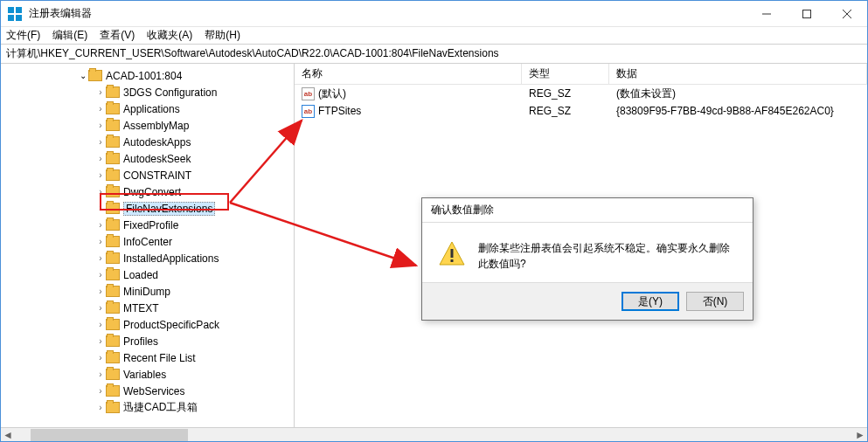 This screenshot has height=442, width=868. Describe the element at coordinates (8, 435) in the screenshot. I see `scroll-left-icon: ◄` at that location.